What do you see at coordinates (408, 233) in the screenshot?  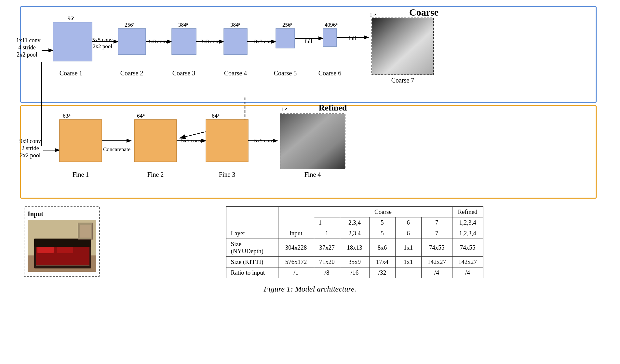 I see `table-cell-layer-6: 6` at bounding box center [408, 233].